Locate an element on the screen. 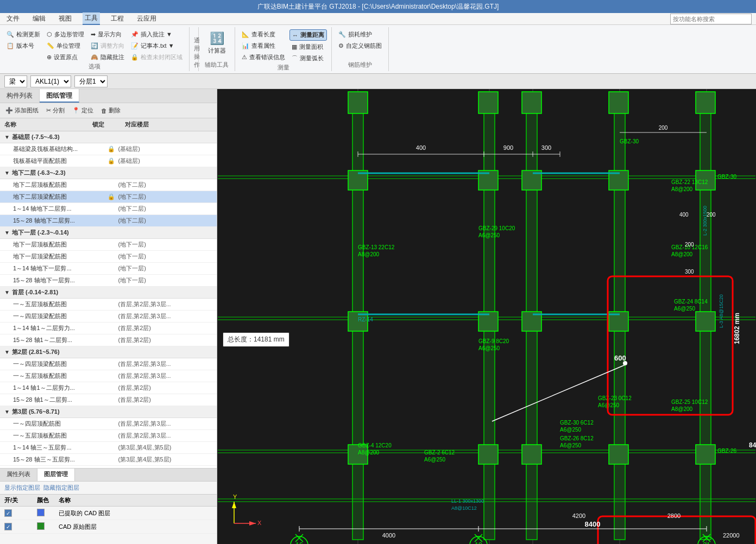  menu-project: 工程 is located at coordinates (117, 18).